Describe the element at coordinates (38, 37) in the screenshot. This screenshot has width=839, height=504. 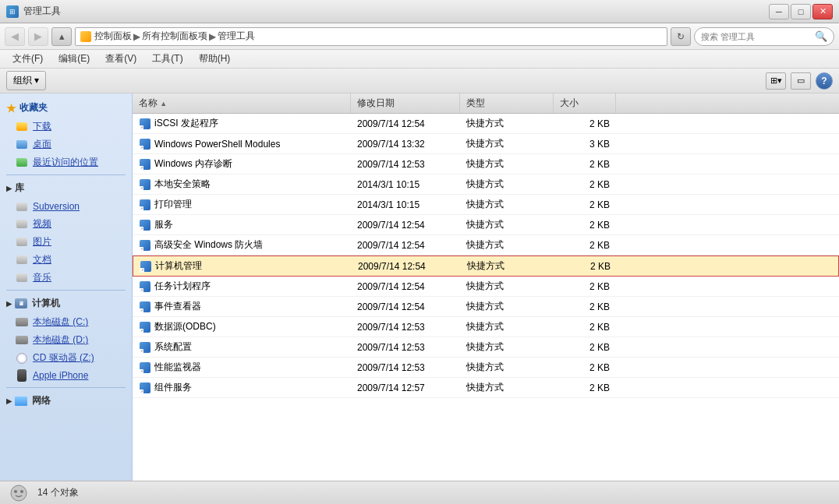
I see `forward-button: ▶` at that location.